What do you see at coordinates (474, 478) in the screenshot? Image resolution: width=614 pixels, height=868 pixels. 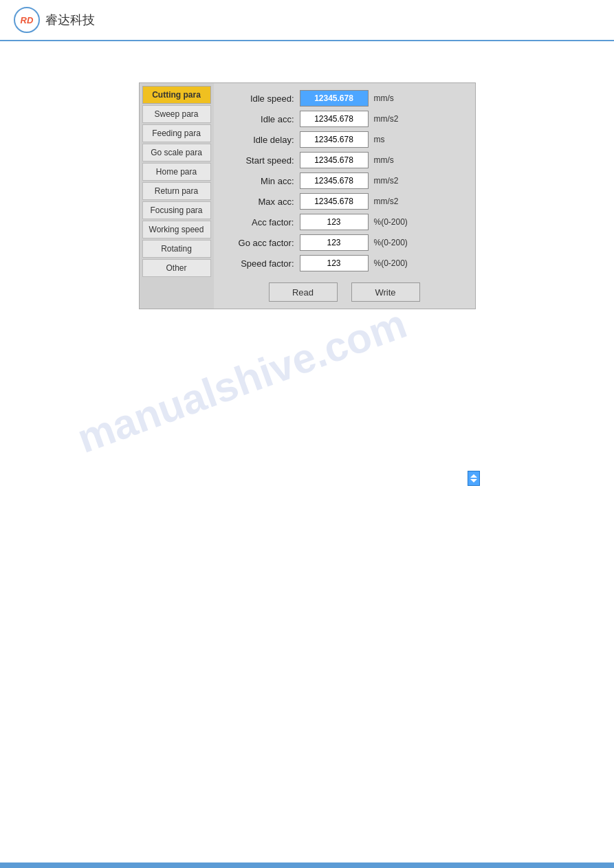 I see `scroll-indicator` at bounding box center [474, 478].